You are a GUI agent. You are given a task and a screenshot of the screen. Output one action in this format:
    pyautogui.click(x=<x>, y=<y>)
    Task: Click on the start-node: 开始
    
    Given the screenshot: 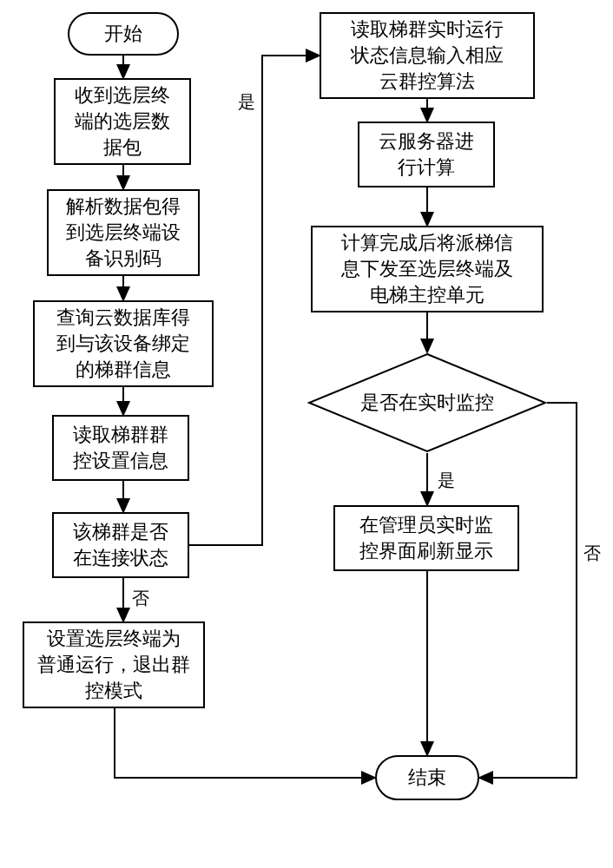 What is the action you would take?
    pyautogui.click(x=123, y=34)
    